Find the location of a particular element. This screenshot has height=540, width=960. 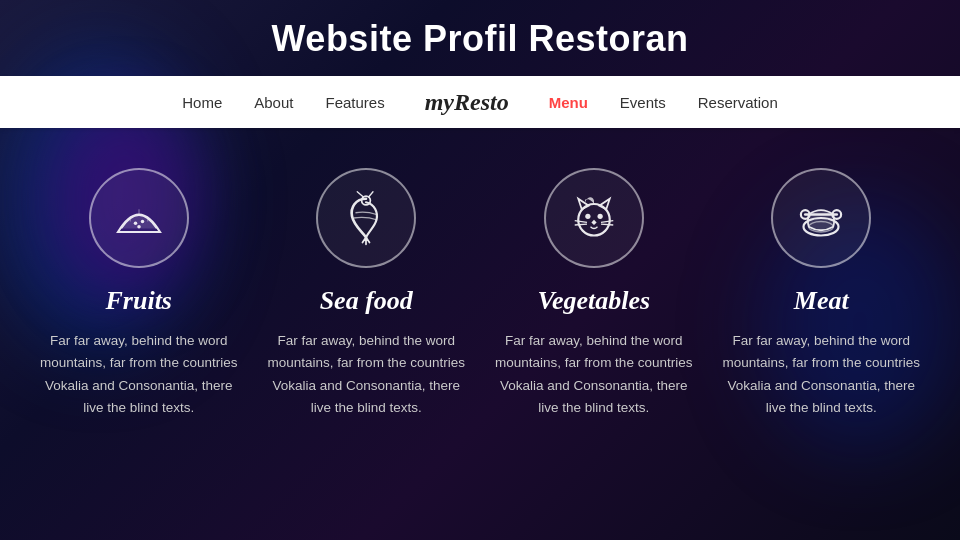

fruits-desc: Far far away, behind the word mountains,… is located at coordinates (139, 374).